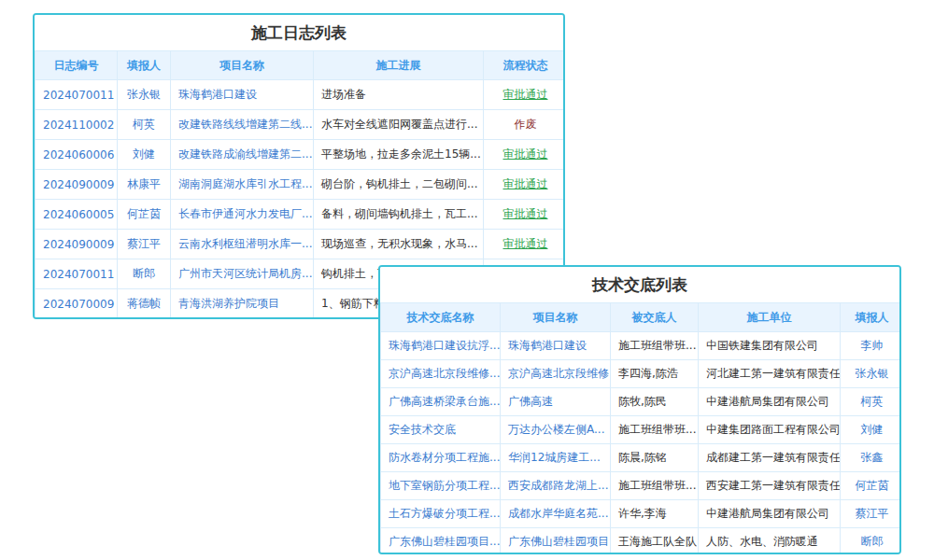 Image resolution: width=934 pixels, height=560 pixels. I want to click on filler-name-link: 林康平, so click(144, 185).